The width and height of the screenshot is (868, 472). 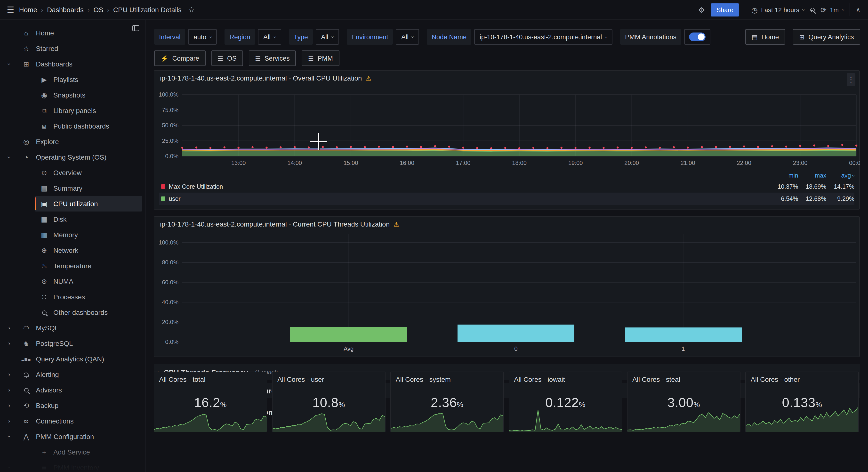 What do you see at coordinates (72, 466) in the screenshot?
I see `sidebar-item-pmm-inventory: ›≣PMM Inventory` at bounding box center [72, 466].